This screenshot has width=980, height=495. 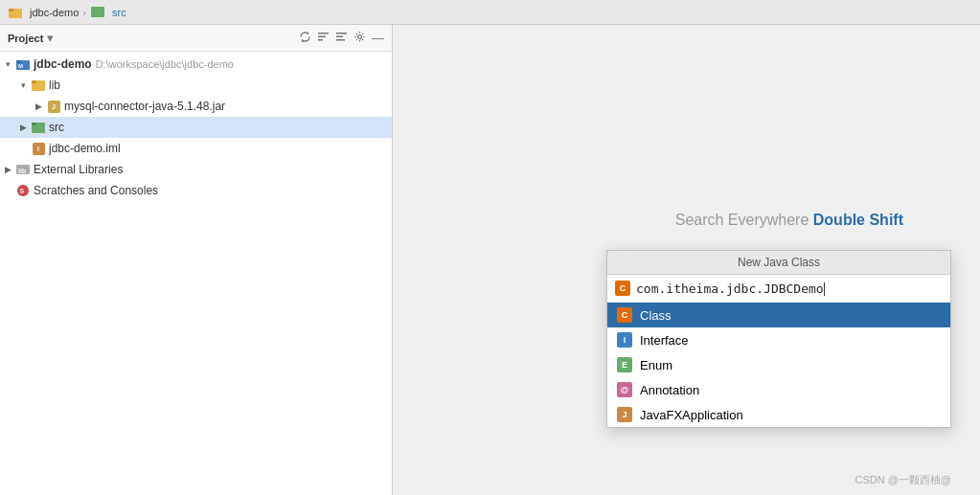 What do you see at coordinates (655, 316) in the screenshot?
I see `class-type-label: Class` at bounding box center [655, 316].